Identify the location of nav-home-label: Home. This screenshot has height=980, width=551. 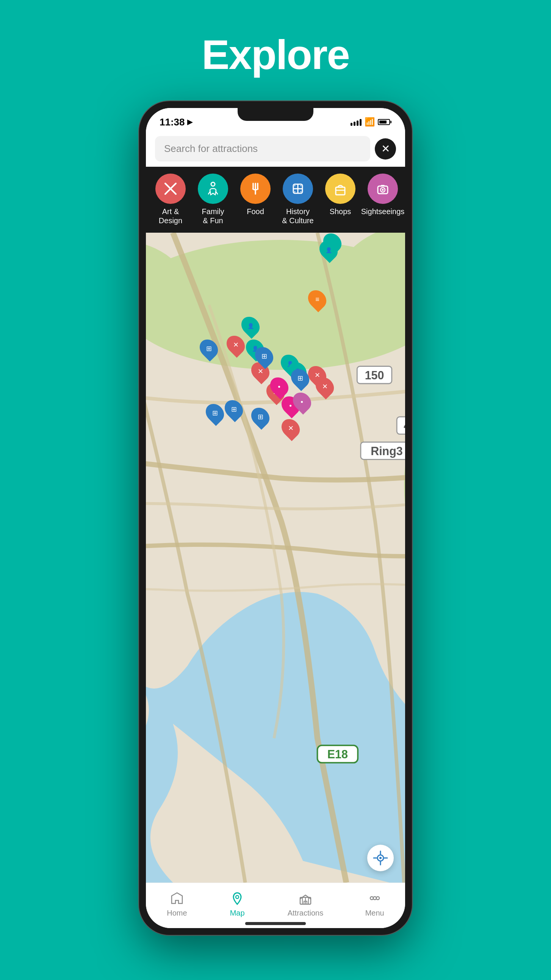
(177, 913).